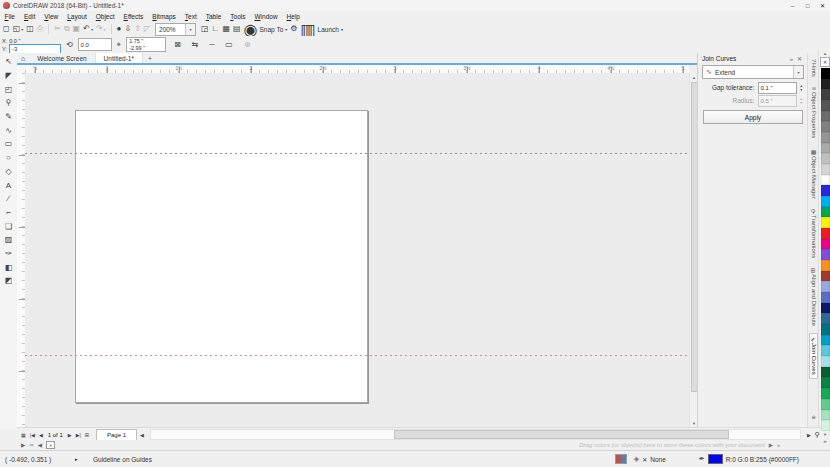 This screenshot has width=830, height=467. What do you see at coordinates (778, 445) in the screenshot?
I see `more-colors-icon: »` at bounding box center [778, 445].